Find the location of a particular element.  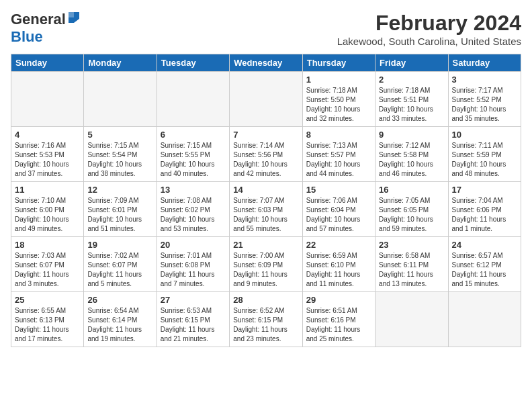

table-cell: 20Sunrise: 7:01 AM Sunset: 6:08 PM Dayli… is located at coordinates (193, 265).